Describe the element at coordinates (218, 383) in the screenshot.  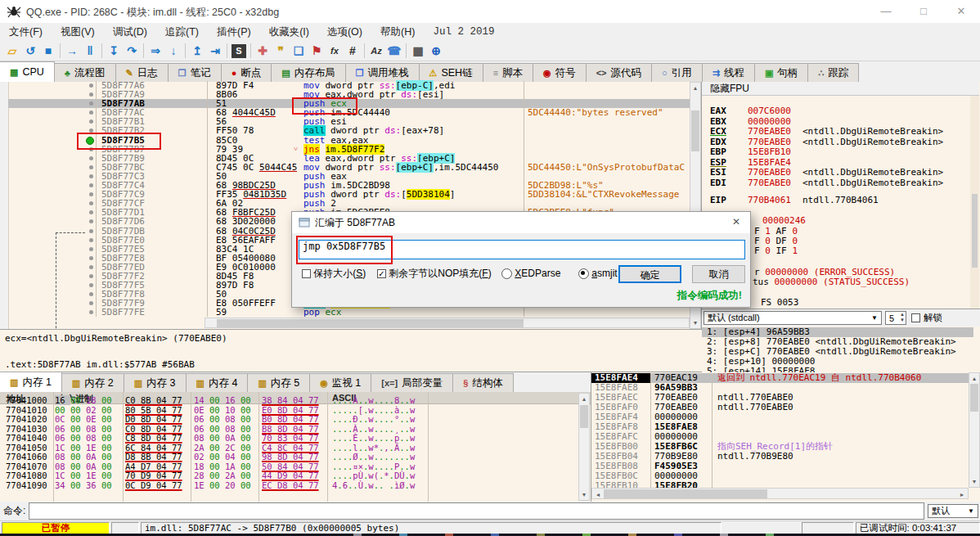
I see `dump-tab-内存 4: ▥内存 4` at that location.